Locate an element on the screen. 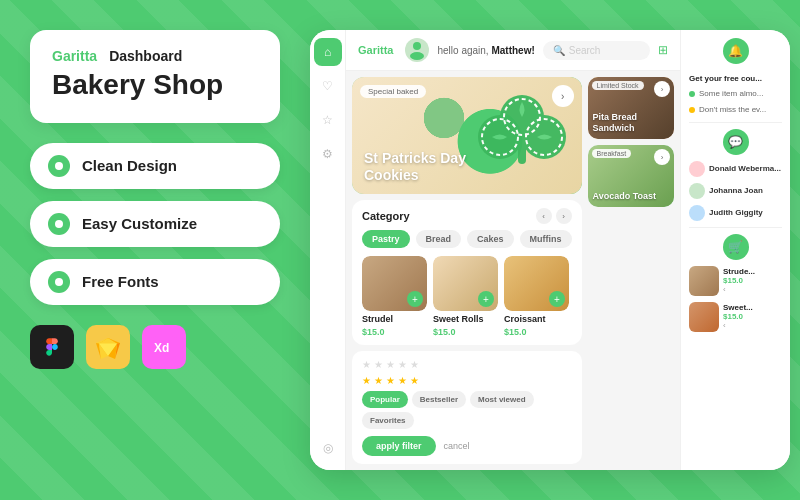  search-bar: 🔍 Search is located at coordinates (596, 50).